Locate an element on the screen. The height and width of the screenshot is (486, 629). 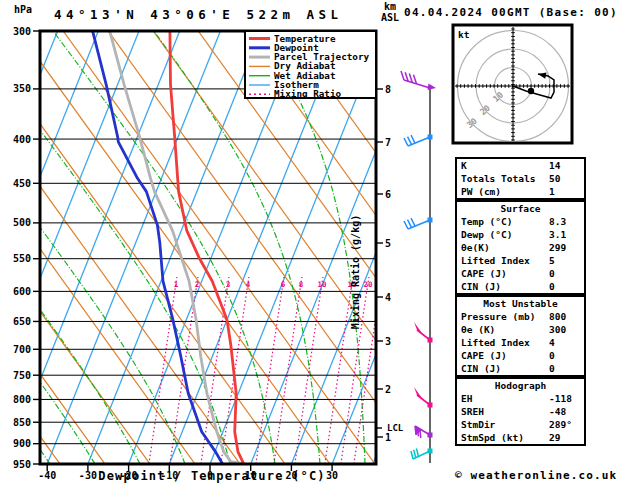
index-value: 800 is located at coordinates (566, 316).